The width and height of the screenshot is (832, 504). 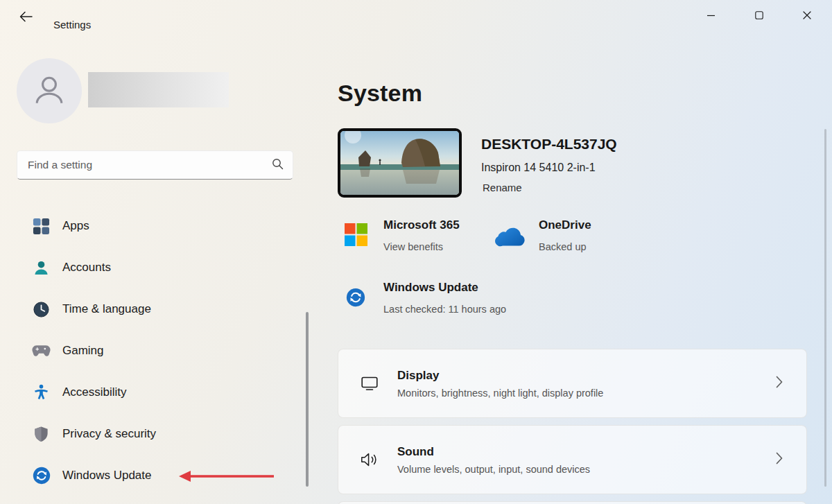 What do you see at coordinates (563, 247) in the screenshot?
I see `onedrive-status: Backed up` at bounding box center [563, 247].